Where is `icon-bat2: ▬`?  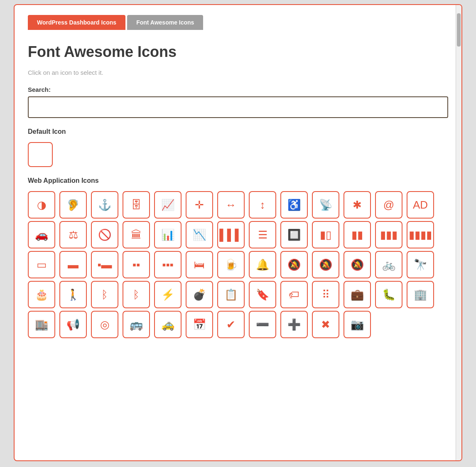
icon-bat2: ▬ is located at coordinates (73, 265).